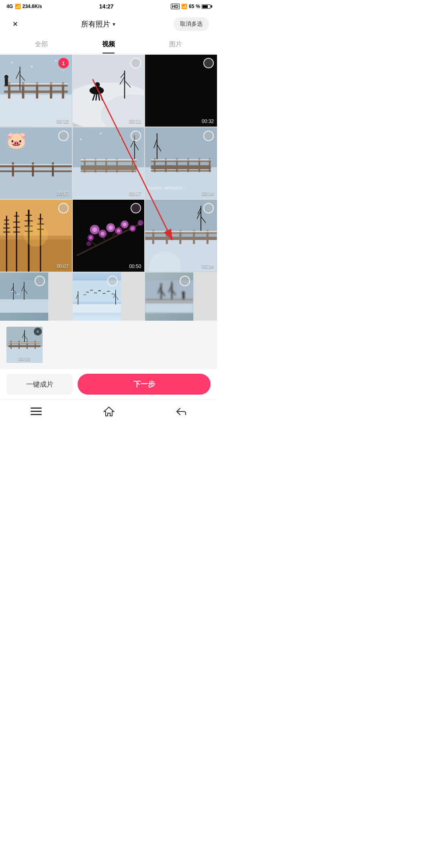 The width and height of the screenshot is (434, 868). What do you see at coordinates (181, 163) in the screenshot?
I see `video-cell-6: 平如烟鸿—柳何淡情意... 00:14` at bounding box center [181, 163].